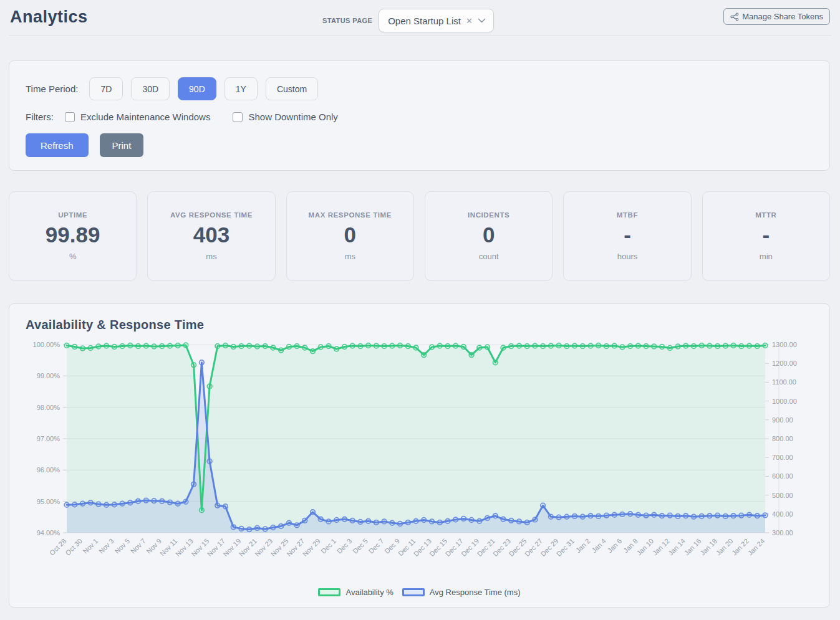 This screenshot has width=840, height=620. What do you see at coordinates (481, 21) in the screenshot?
I see `chevron-down-icon` at bounding box center [481, 21].